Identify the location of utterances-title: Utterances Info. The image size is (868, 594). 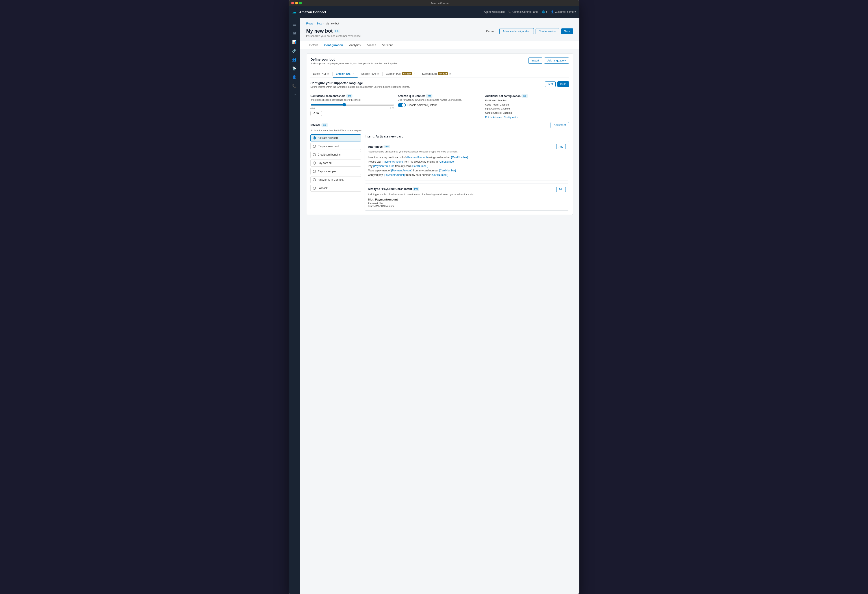
(379, 146).